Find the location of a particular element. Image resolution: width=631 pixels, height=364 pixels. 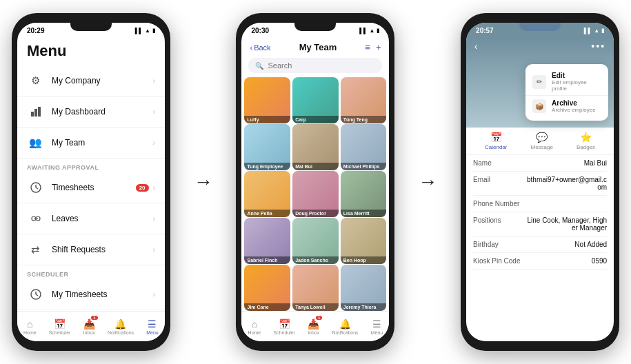

bottom-nav-1: ⌂ Home 📅 Scheduler 📥 Inbox 🔔 Notificatio… is located at coordinates (91, 326).